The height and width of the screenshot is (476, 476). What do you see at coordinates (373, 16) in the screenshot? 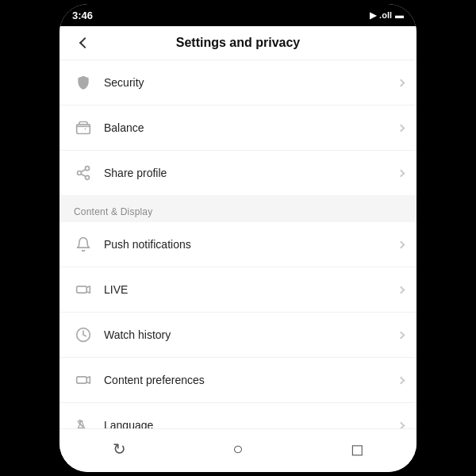
I see `media-icon: ▶` at bounding box center [373, 16].